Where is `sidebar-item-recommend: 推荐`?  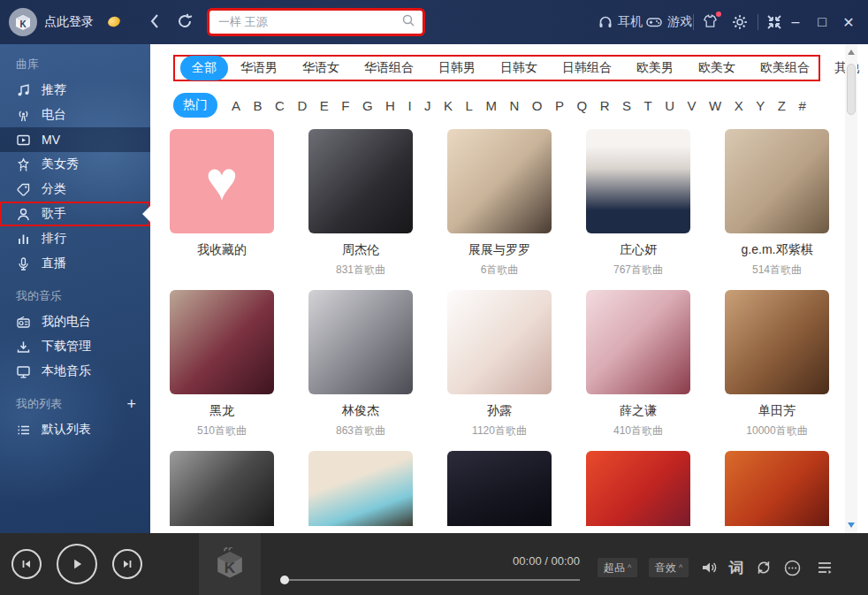
sidebar-item-recommend: 推荐 is located at coordinates (75, 90).